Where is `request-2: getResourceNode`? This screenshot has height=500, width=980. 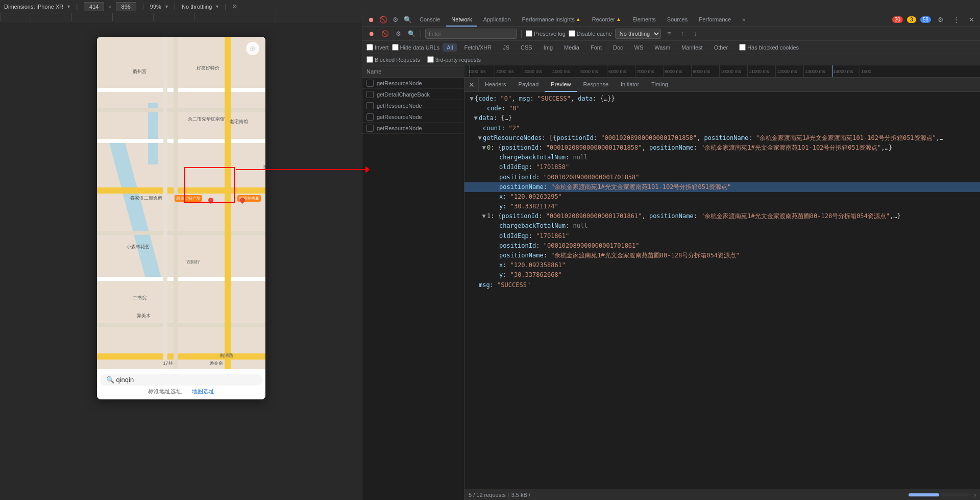 request-2: getResourceNode is located at coordinates (413, 106).